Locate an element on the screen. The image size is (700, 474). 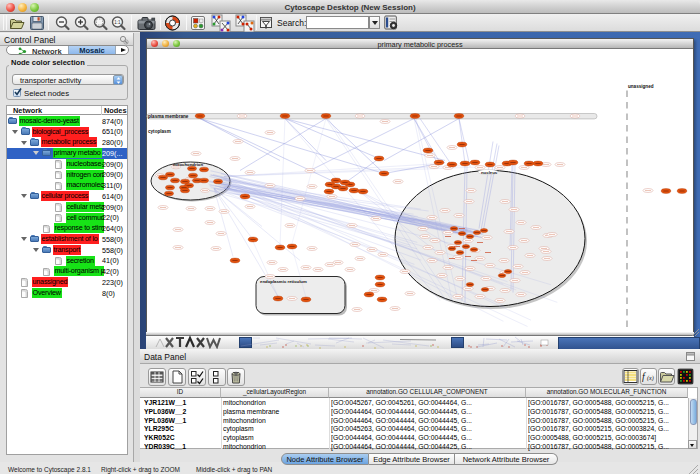
svg-text: nucleus is located at coordinates (490, 172).